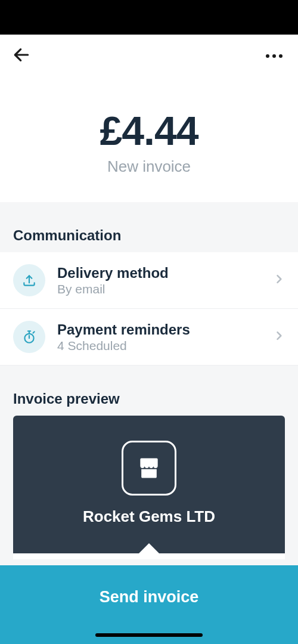  Describe the element at coordinates (149, 338) in the screenshot. I see `payment-reminders-row: Payment reminders 4 Scheduled` at that location.